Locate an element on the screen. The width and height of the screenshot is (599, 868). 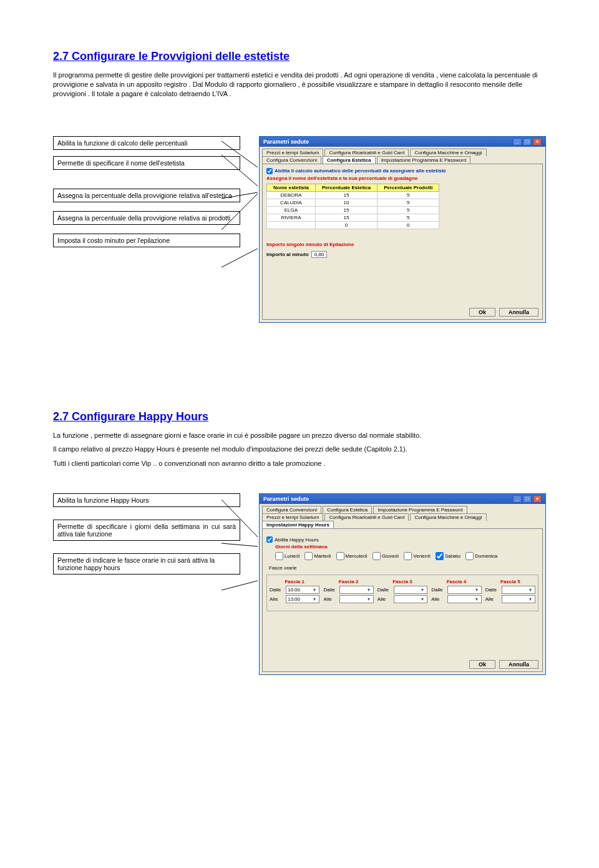
fascia2-header: Fascia 2 is located at coordinates (348, 582).